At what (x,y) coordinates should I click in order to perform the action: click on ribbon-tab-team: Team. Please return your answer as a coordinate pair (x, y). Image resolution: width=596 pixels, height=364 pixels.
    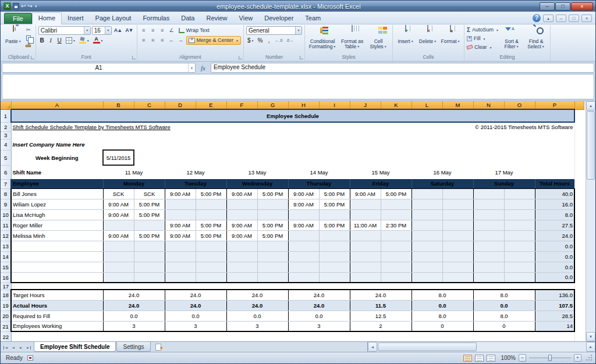
    Looking at the image, I should click on (313, 19).